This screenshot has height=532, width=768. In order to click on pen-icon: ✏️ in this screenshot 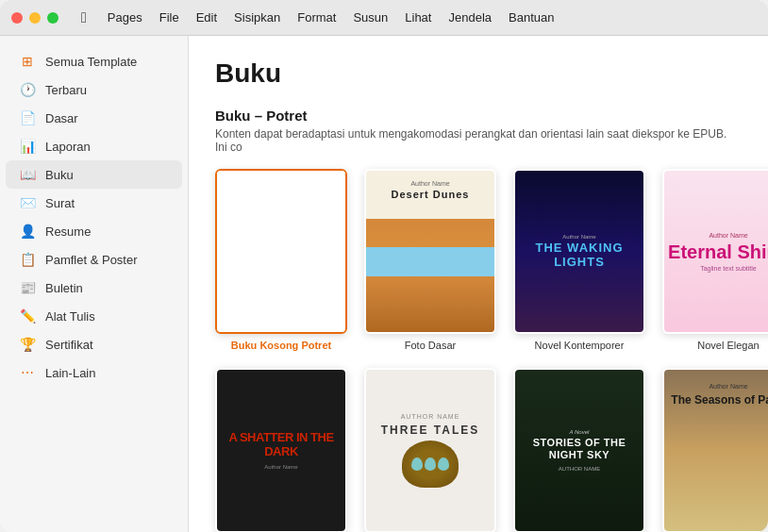, I will do `click(27, 316)`.